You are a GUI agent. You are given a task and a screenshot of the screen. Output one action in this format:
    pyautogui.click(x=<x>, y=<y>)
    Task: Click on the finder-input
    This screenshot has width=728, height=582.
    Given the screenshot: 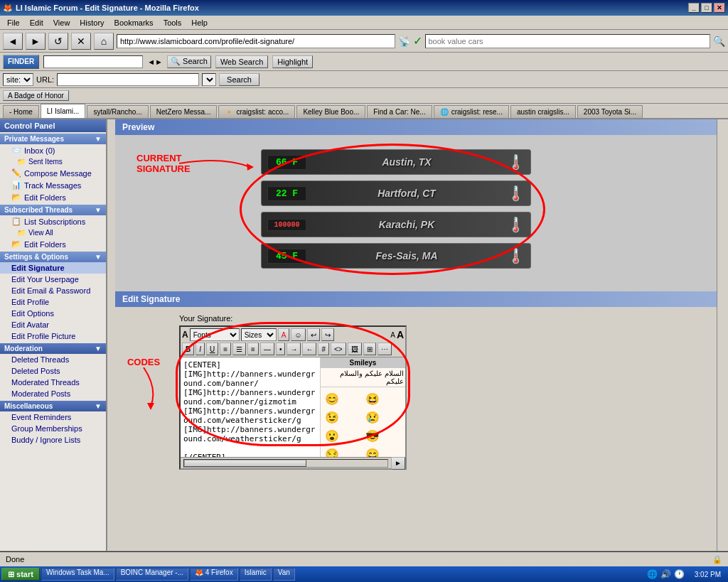 What is the action you would take?
    pyautogui.click(x=93, y=62)
    